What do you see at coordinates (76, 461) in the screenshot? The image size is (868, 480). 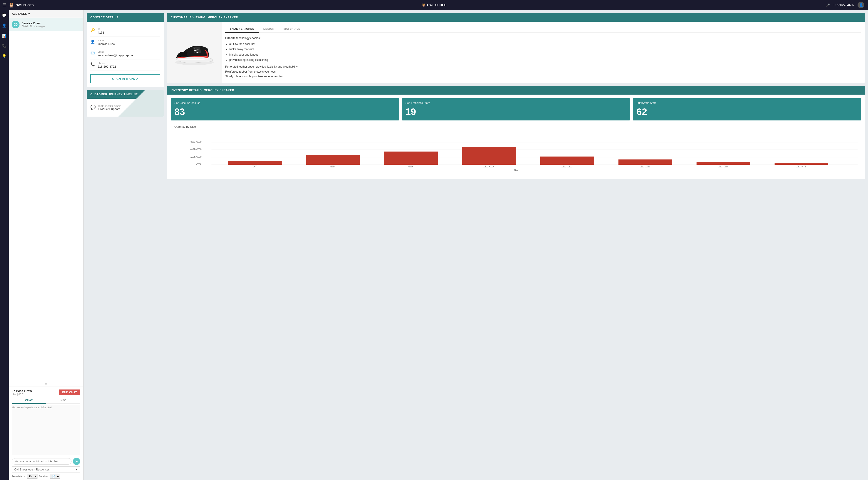 I see `send-icon: ➤` at bounding box center [76, 461].